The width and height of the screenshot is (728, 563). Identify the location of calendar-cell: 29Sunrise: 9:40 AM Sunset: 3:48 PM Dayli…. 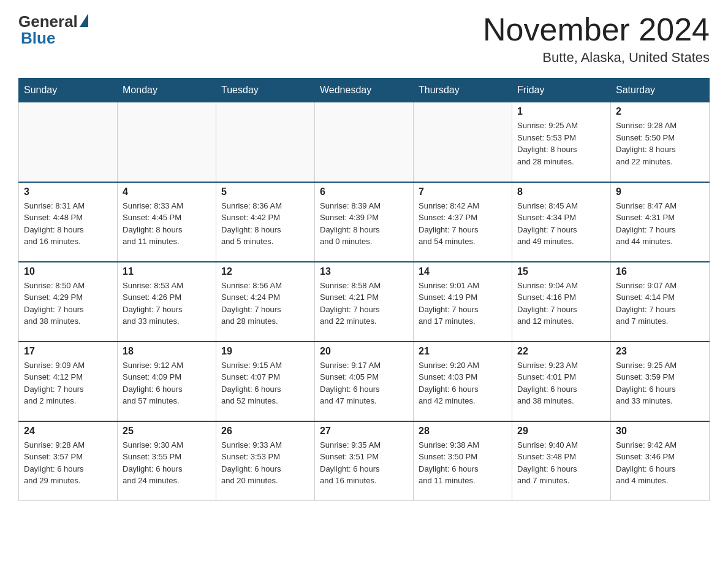
(561, 461).